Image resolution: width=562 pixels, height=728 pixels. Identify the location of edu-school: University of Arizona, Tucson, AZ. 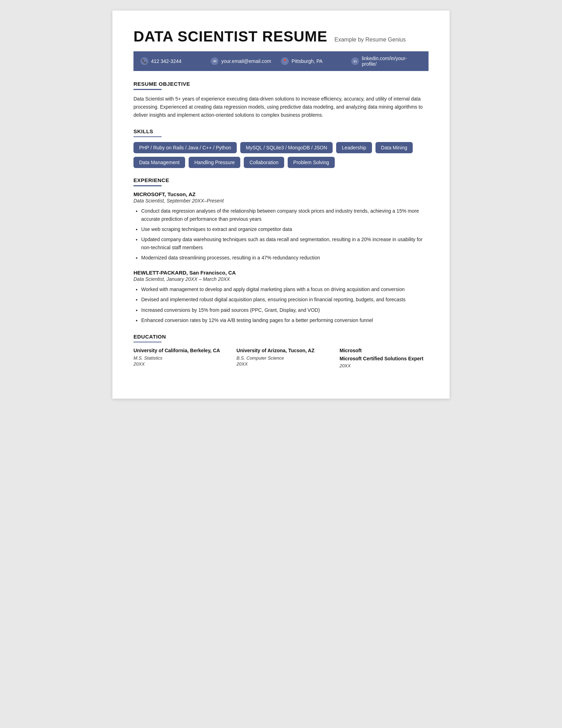
(281, 351).